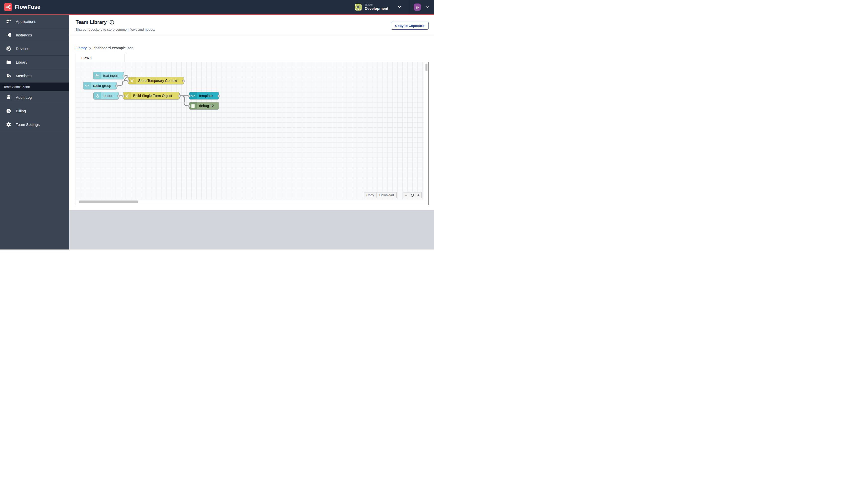 This screenshot has width=868, height=499. I want to click on flow-node-build-single-form-object: Build Single Form Object, so click(151, 96).